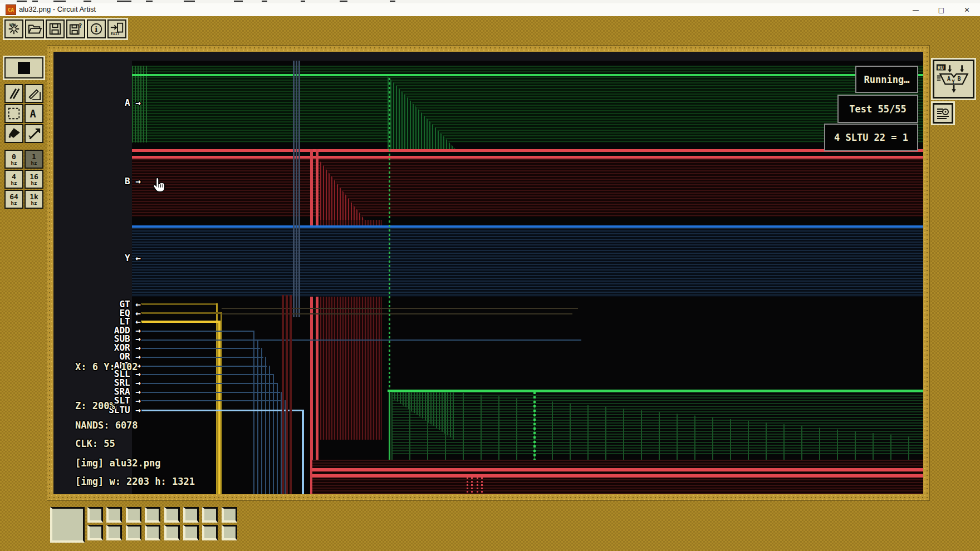  I want to click on svg-text: NEW, so click(13, 25).